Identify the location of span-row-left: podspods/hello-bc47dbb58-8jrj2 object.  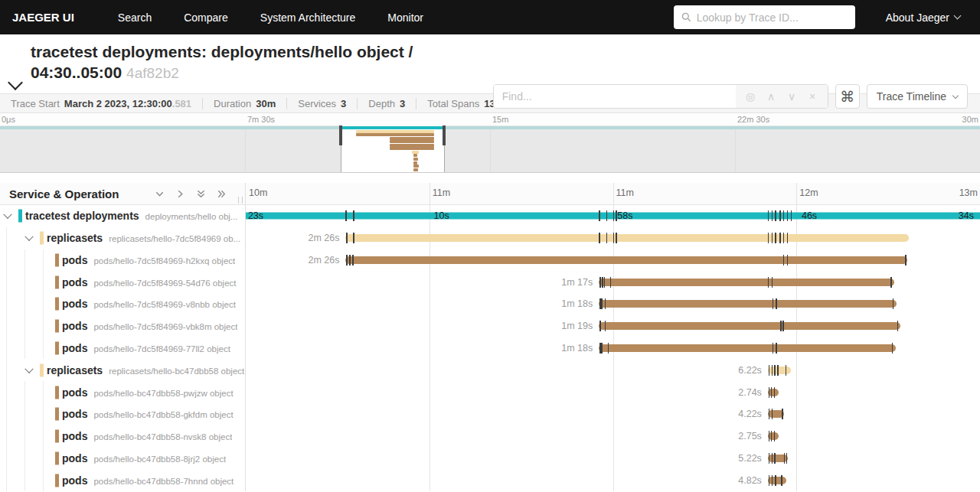
(122, 458).